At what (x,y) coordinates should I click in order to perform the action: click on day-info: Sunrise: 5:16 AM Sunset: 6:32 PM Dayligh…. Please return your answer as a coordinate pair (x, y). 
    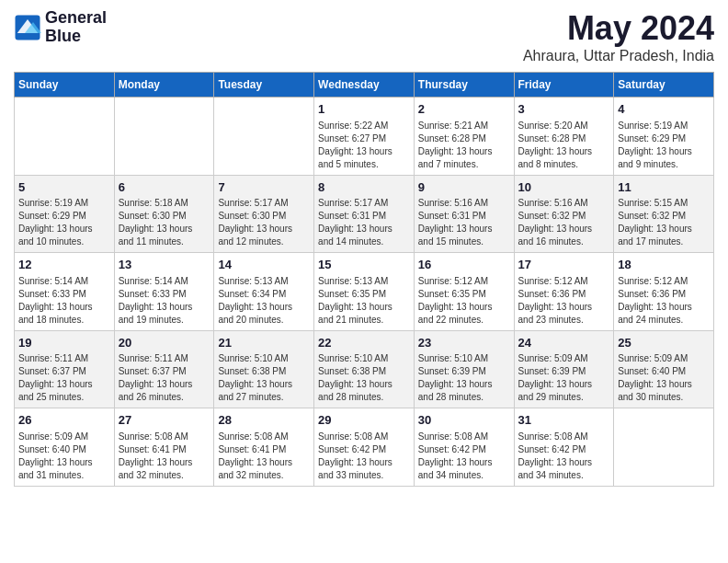
    Looking at the image, I should click on (564, 223).